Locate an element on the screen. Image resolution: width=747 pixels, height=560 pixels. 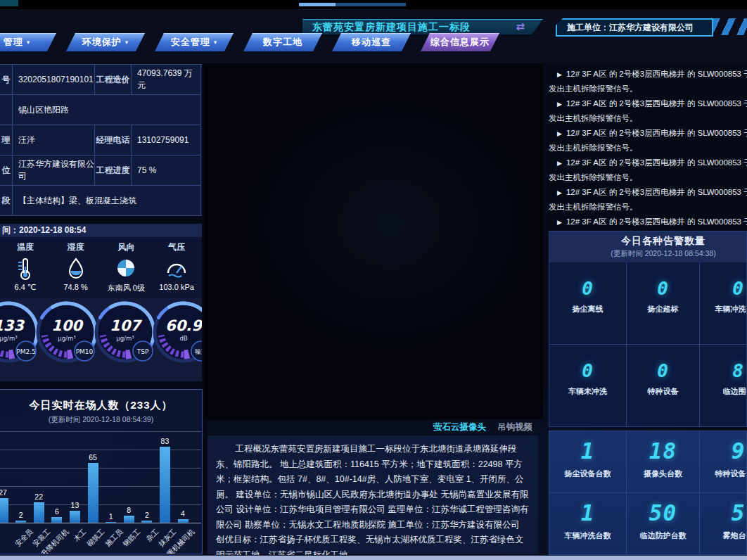
bar-category-label: 施工员 is located at coordinates (114, 537).